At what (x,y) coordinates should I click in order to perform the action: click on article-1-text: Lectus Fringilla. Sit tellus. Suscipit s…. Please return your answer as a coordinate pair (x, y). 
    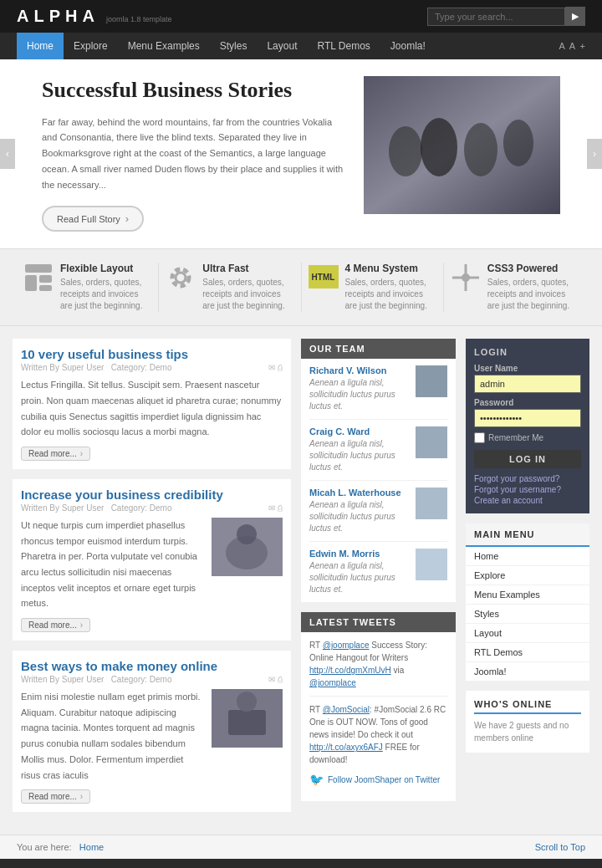
    Looking at the image, I should click on (152, 408).